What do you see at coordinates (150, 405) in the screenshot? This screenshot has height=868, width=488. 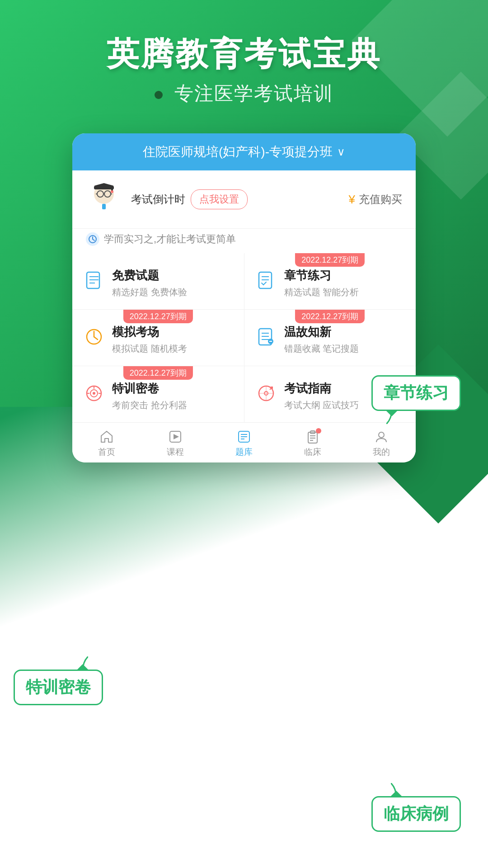 I see `secret-exam-desc: 考前突击 抢分利器` at bounding box center [150, 405].